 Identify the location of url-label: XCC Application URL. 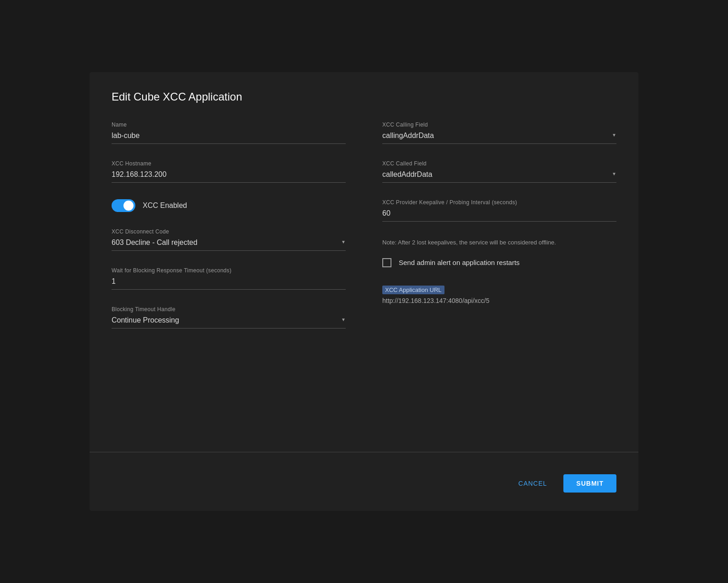
(413, 290).